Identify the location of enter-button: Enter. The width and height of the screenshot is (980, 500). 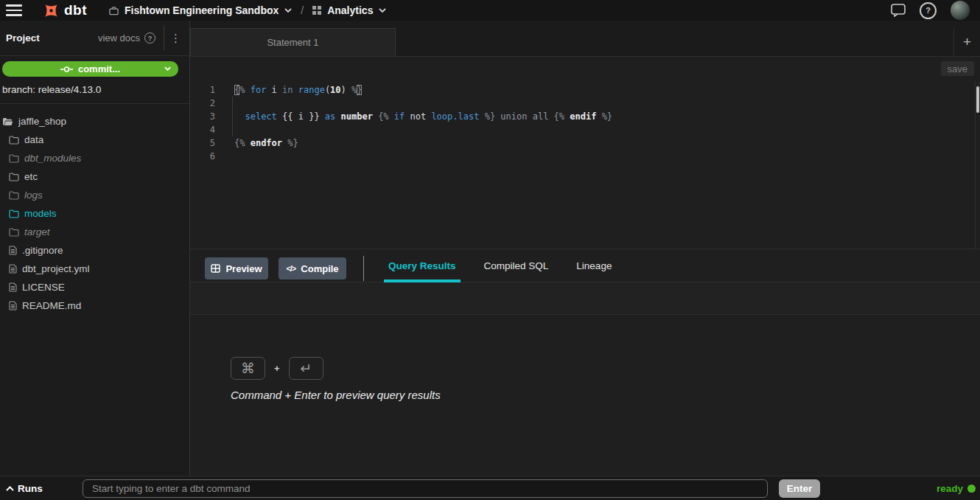
(799, 488).